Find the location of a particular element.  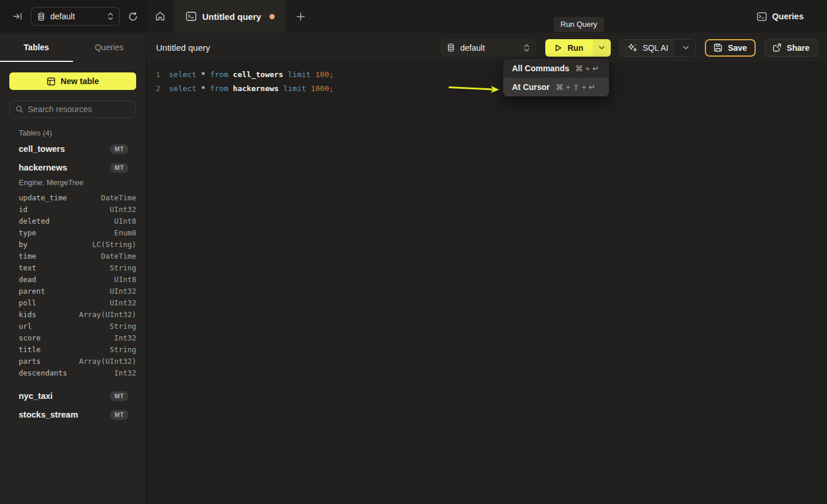

column-row: titleString is located at coordinates (72, 349).